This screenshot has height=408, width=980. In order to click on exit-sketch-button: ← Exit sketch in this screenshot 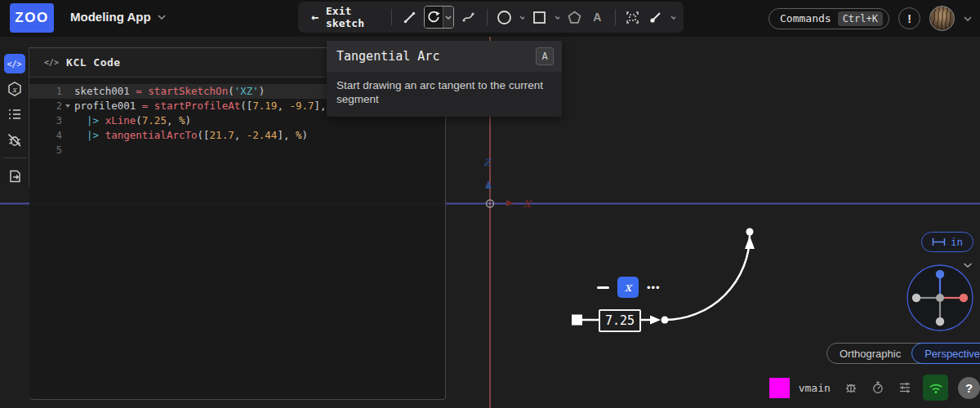, I will do `click(344, 17)`.